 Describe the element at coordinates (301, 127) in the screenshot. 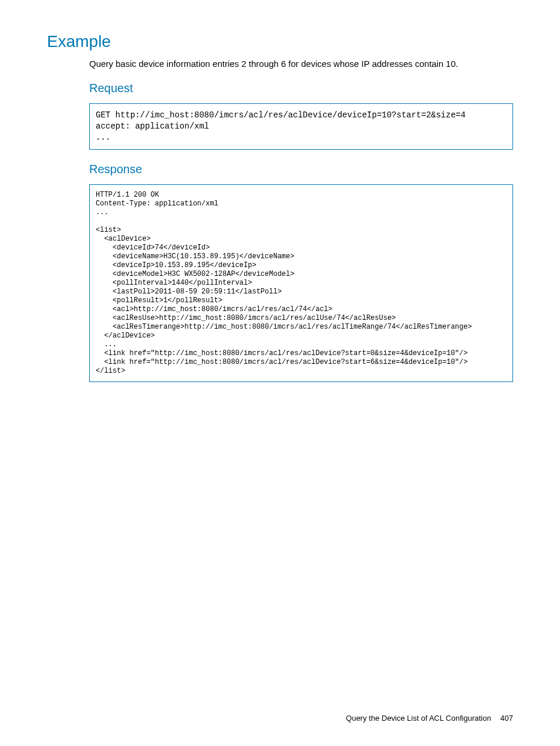

I see `request-code: GET http://imc_host:8080/imcrs/acl/res/a…` at that location.